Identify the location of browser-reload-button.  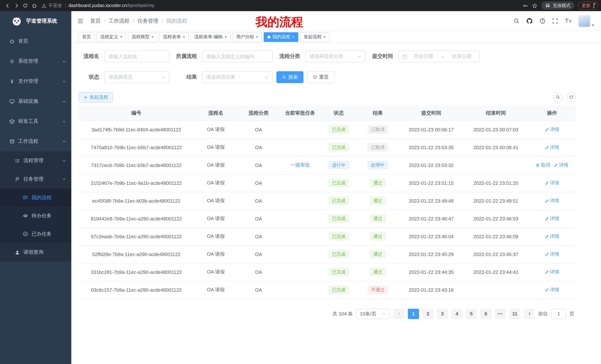
(25, 6).